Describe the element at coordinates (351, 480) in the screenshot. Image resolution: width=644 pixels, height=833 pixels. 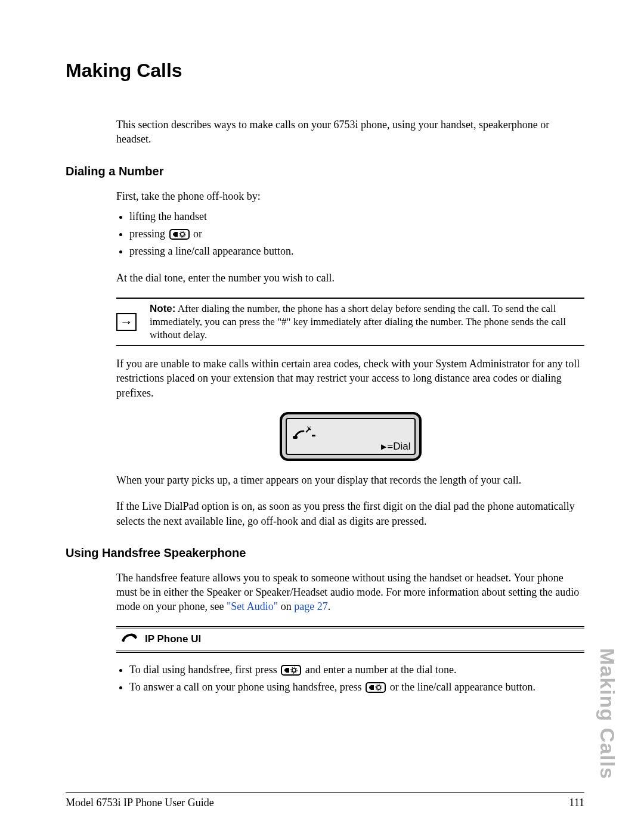
I see `timer-paragraph: When your party picks up, a timer appear…` at that location.